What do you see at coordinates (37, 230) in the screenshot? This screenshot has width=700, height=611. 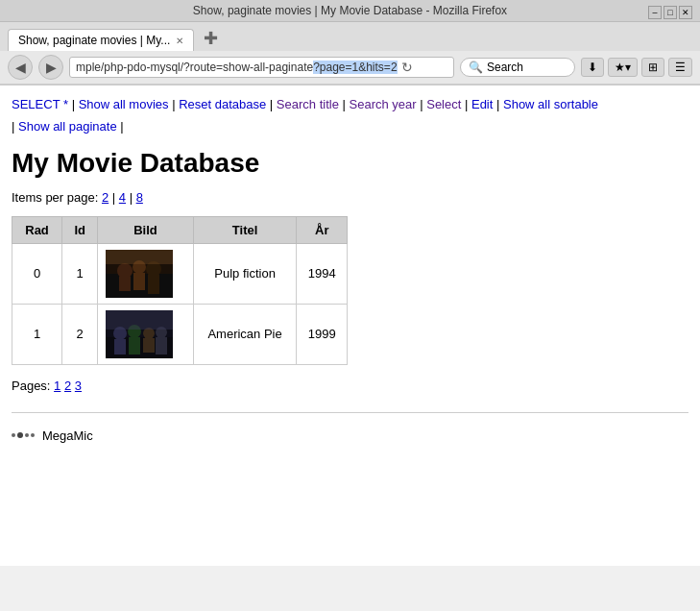 I see `col-rad: Rad` at bounding box center [37, 230].